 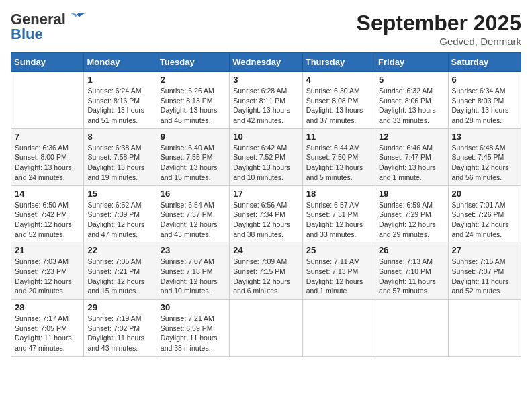 I want to click on daylight-text: Daylight: 13 hours and 46 minutes., so click(x=193, y=116).